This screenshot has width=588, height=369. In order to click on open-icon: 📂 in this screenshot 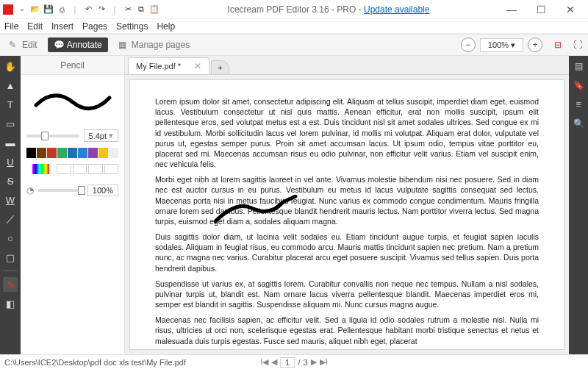, I will do `click(35, 10)`.